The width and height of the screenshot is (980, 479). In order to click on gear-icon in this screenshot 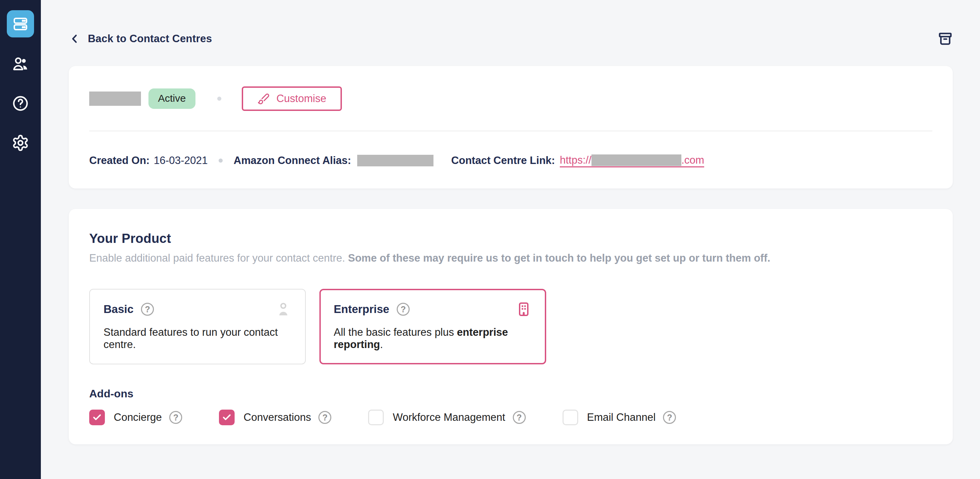, I will do `click(21, 143)`.